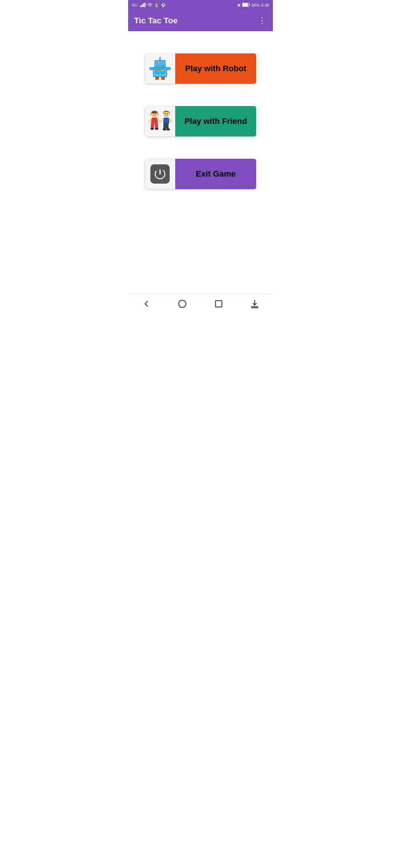  Describe the element at coordinates (163, 5) in the screenshot. I see `soccer-icon: ⚽` at that location.